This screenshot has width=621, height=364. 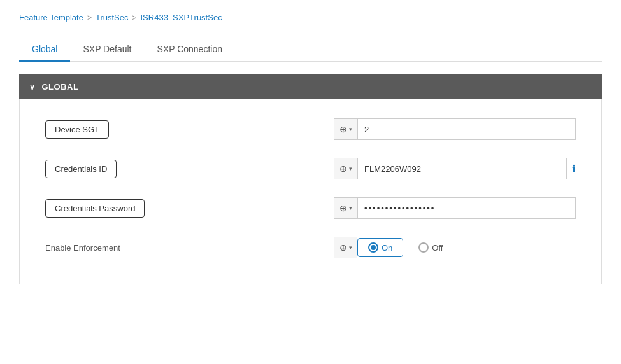 What do you see at coordinates (455, 169) in the screenshot?
I see `input-col-credentials-id: ⊕ ▾ ℹ` at bounding box center [455, 169].